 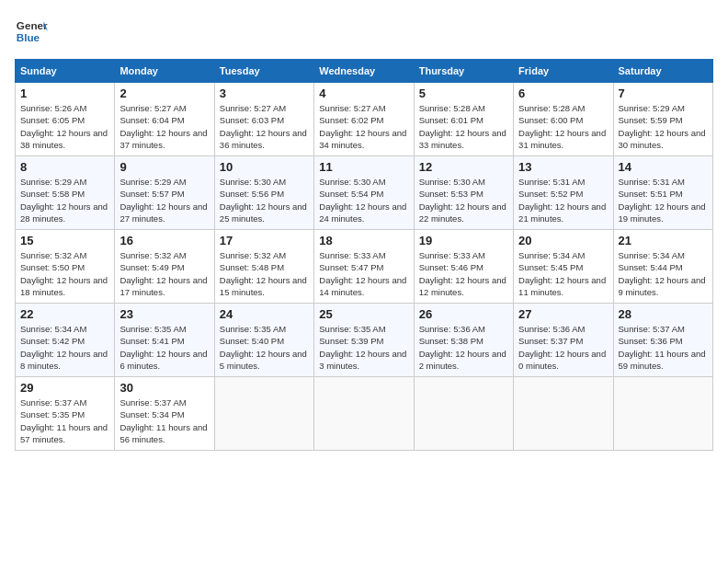 I want to click on day-number: 23, so click(x=164, y=315).